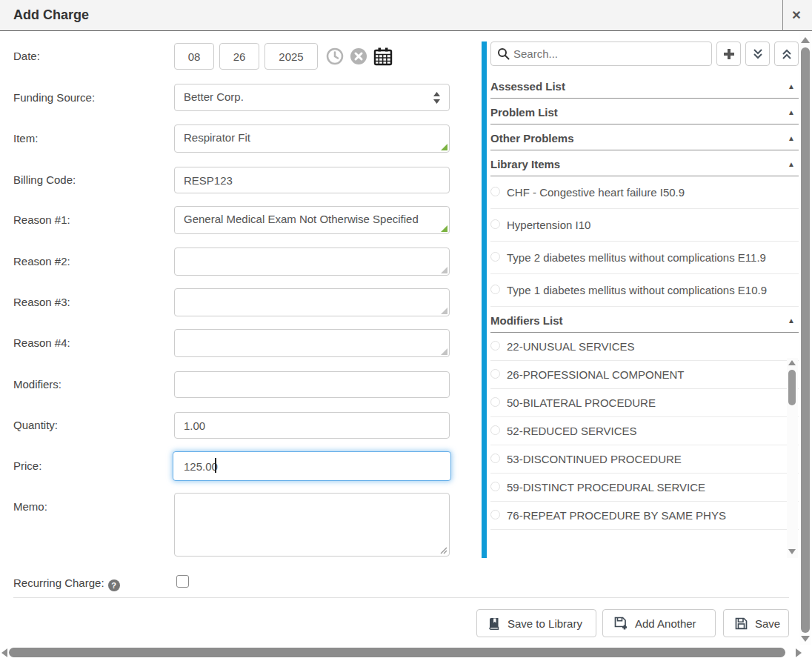 This screenshot has height=661, width=812. I want to click on calendar-icon, so click(383, 56).